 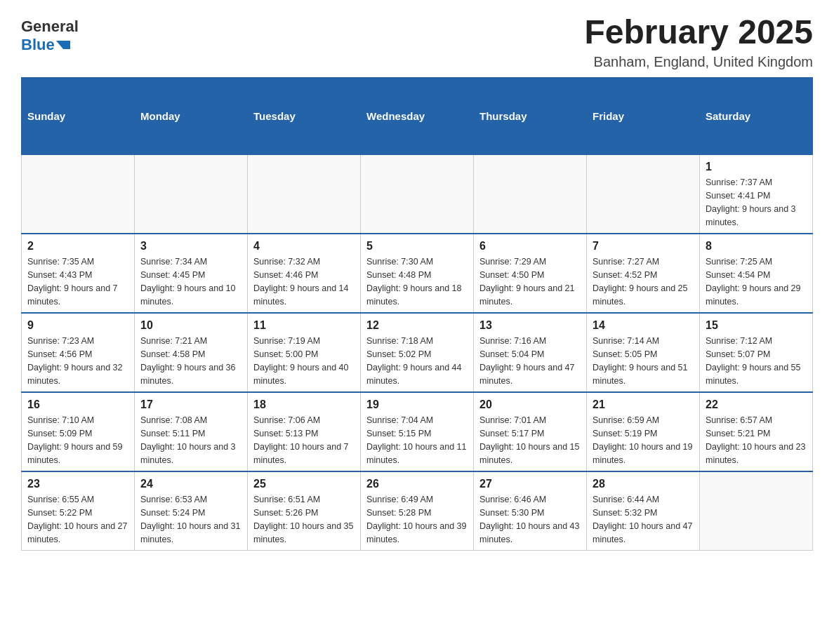 I want to click on day-number: 16, so click(x=78, y=405).